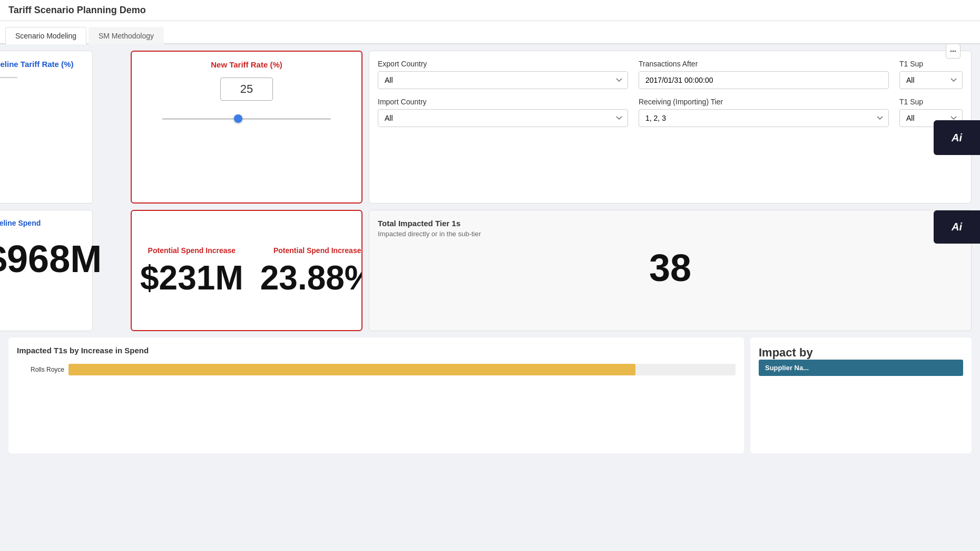 The image size is (980, 551). What do you see at coordinates (931, 80) in the screenshot?
I see `t1-sup-select-1: All` at bounding box center [931, 80].